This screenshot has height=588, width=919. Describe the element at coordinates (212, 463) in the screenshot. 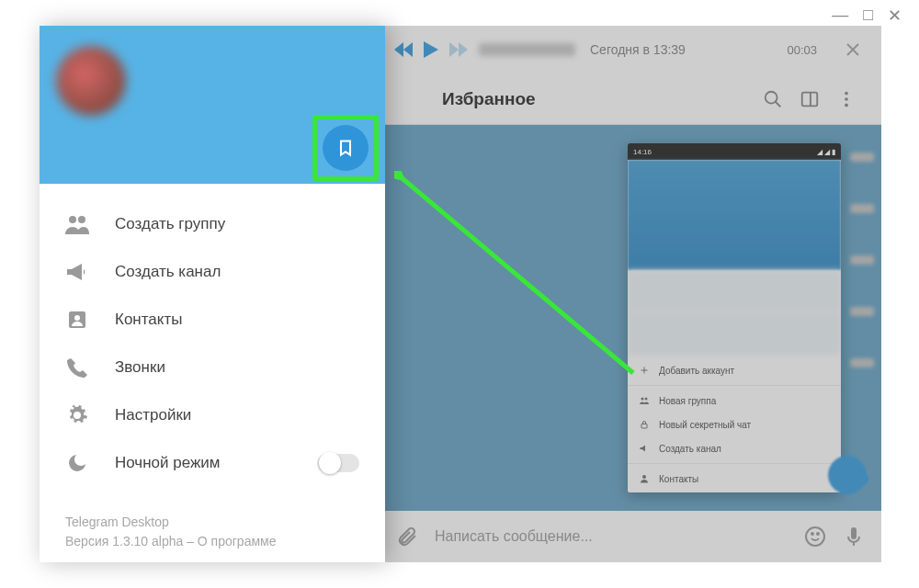

I see `menu-night-mode: Ночной режим` at that location.